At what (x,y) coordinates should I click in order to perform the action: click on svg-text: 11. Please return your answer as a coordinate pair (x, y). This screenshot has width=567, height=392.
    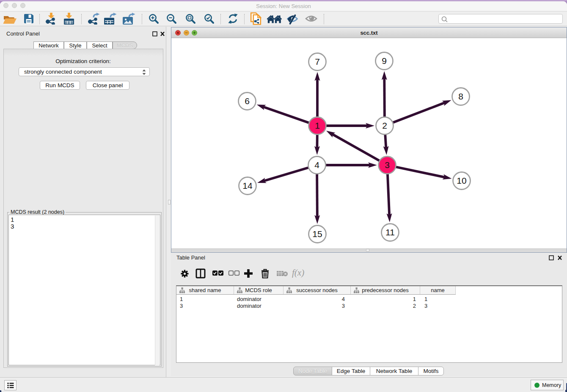
    Looking at the image, I should click on (390, 232).